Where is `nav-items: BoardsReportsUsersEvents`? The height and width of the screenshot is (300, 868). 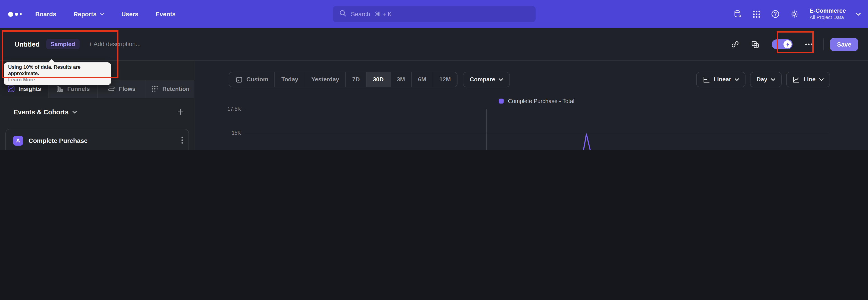
nav-items: BoardsReportsUsersEvents is located at coordinates (105, 14).